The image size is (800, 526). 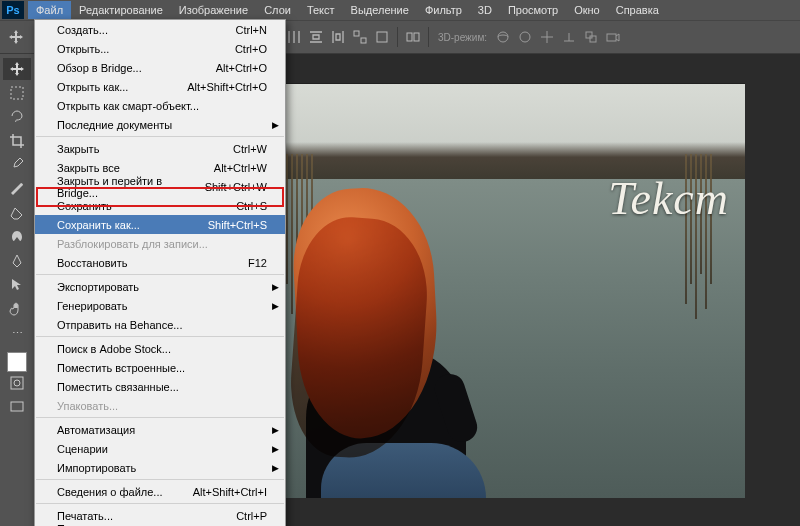 I want to click on menuitem: Открыть как...Alt+Shift+Ctrl+O, so click(x=160, y=86).